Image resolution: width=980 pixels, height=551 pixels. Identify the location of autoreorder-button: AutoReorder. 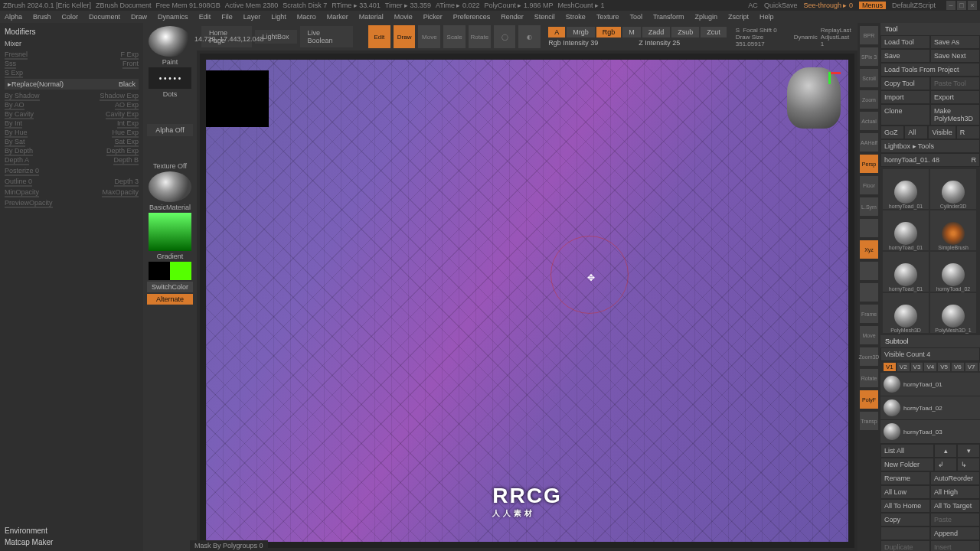
(956, 478).